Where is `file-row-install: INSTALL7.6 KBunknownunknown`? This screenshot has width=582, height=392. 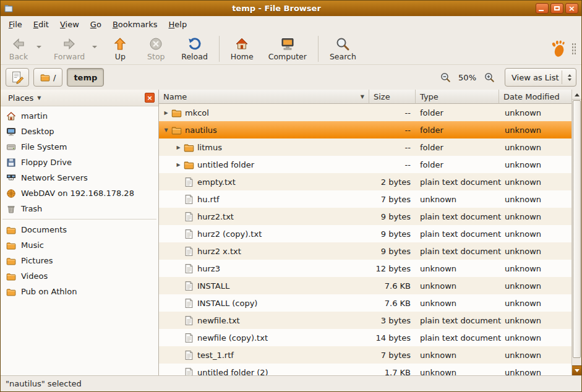
file-row-install: INSTALL7.6 KBunknownunknown is located at coordinates (365, 286).